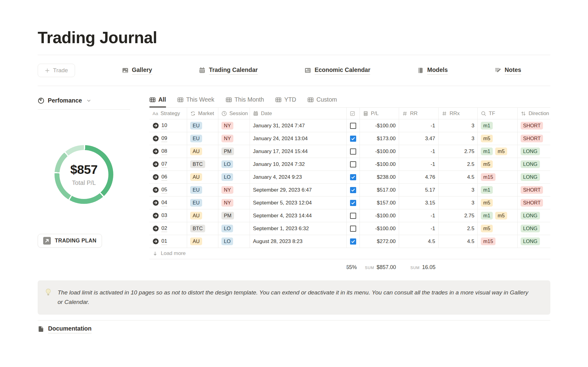 The image size is (588, 367). What do you see at coordinates (458, 177) in the screenshot?
I see `rrx-cell: 4.5` at bounding box center [458, 177].